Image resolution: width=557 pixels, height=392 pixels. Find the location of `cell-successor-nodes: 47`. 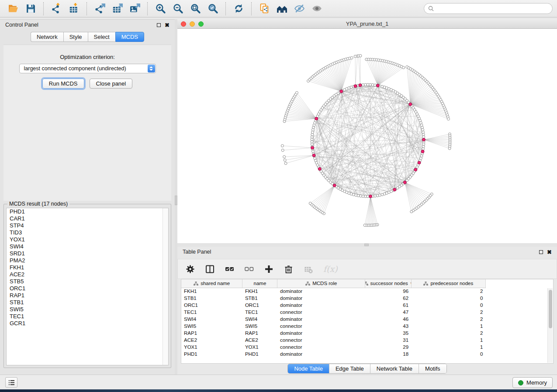

cell-successor-nodes: 47 is located at coordinates (388, 312).